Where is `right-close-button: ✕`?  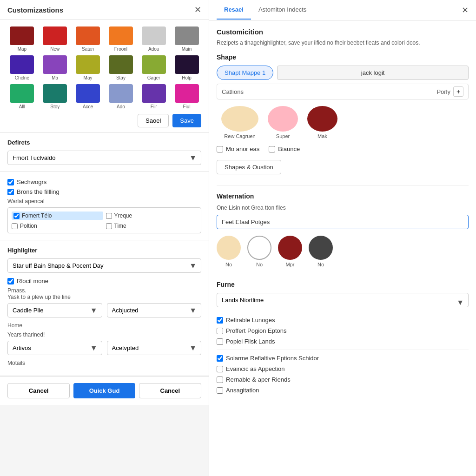 right-close-button: ✕ is located at coordinates (465, 10).